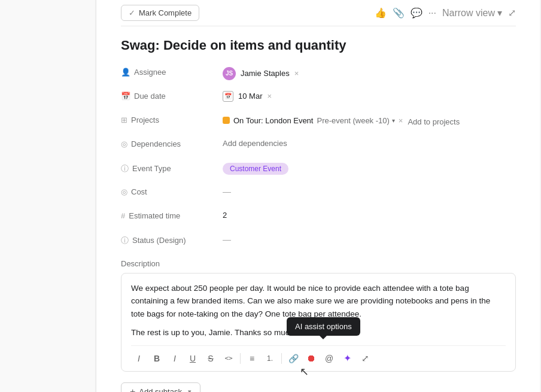 This screenshot has height=392, width=541. Describe the element at coordinates (227, 238) in the screenshot. I see `status-design-value: —` at that location.